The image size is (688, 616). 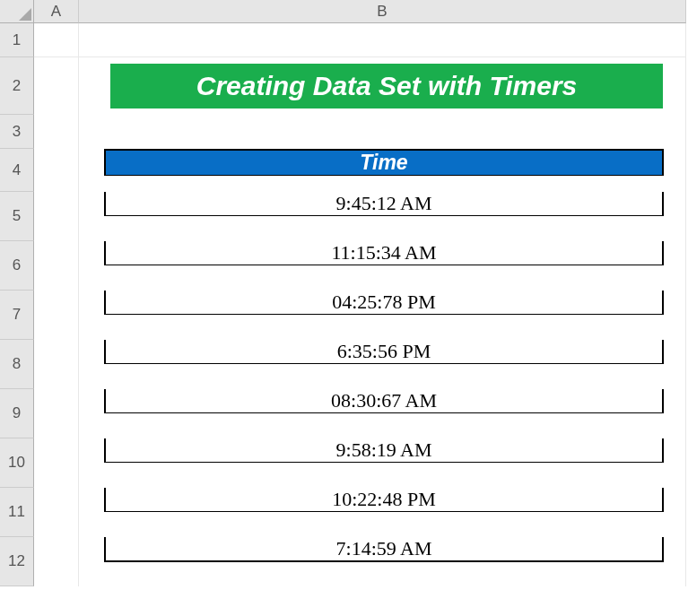 What do you see at coordinates (57, 316) in the screenshot?
I see `cell-A7` at bounding box center [57, 316].